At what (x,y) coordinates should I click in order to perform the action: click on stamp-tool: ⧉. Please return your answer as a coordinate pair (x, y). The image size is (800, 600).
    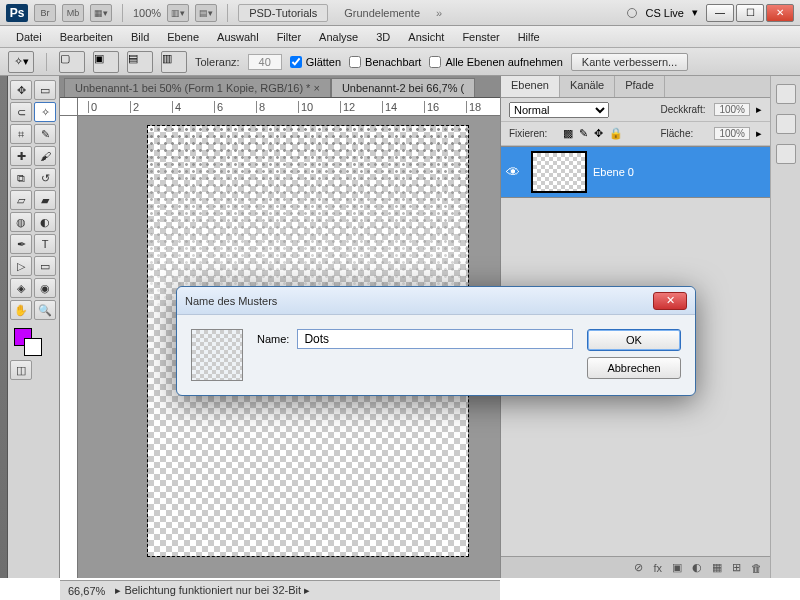
    Looking at the image, I should click on (21, 178).